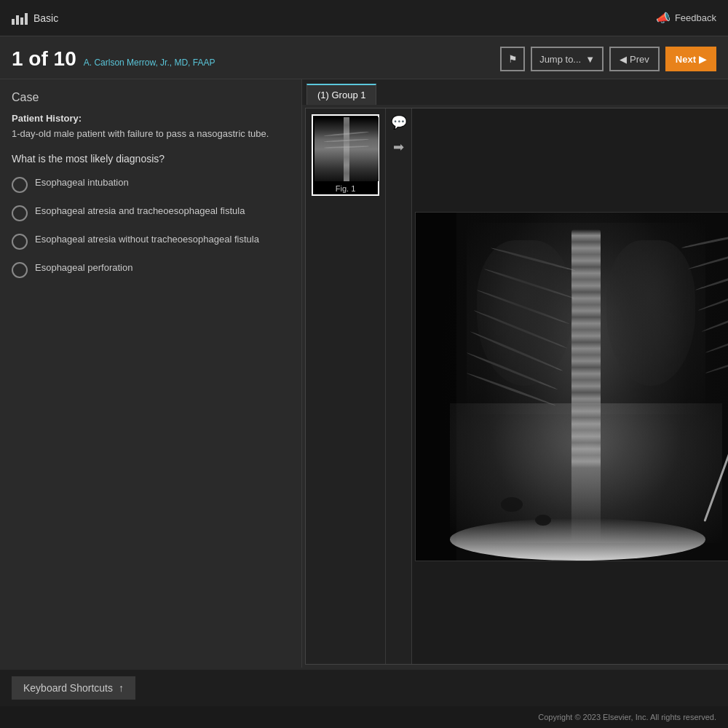 This screenshot has height=728, width=728. What do you see at coordinates (84, 268) in the screenshot?
I see `option-label-d: Esophageal perforation` at bounding box center [84, 268].